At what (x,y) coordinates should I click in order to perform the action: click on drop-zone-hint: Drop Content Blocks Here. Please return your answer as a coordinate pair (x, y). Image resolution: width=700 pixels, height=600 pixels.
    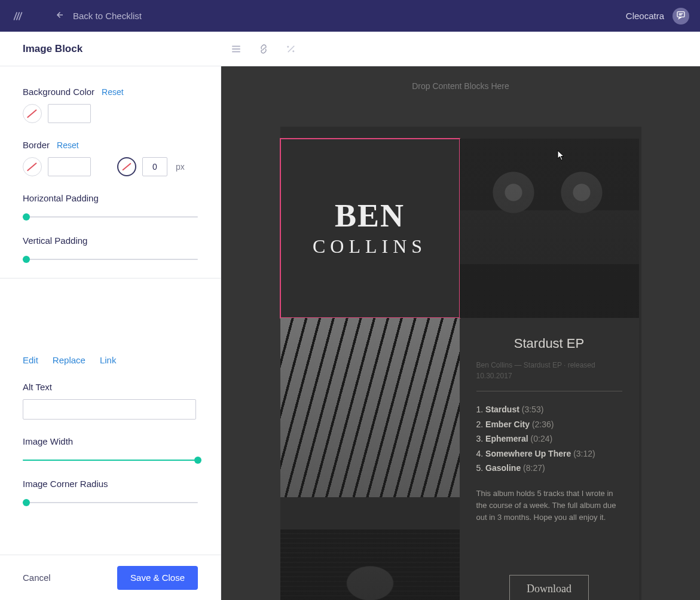
    Looking at the image, I should click on (460, 79).